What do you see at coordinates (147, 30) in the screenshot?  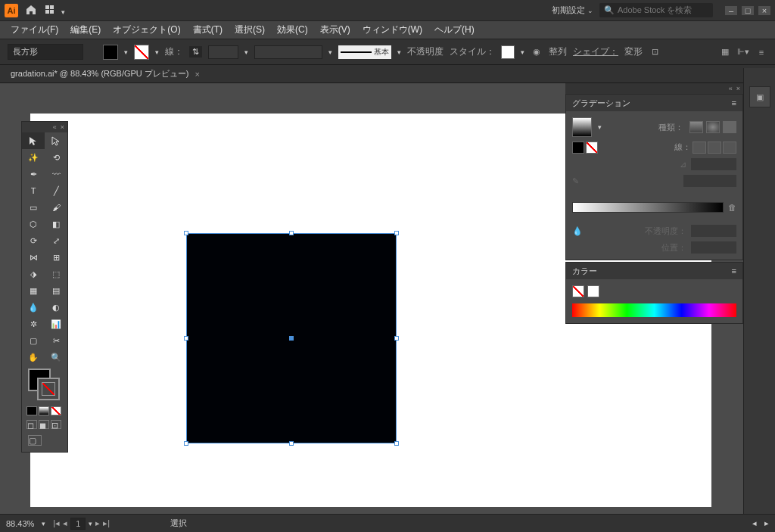 I see `menu-object: オブジェクト(O)` at bounding box center [147, 30].